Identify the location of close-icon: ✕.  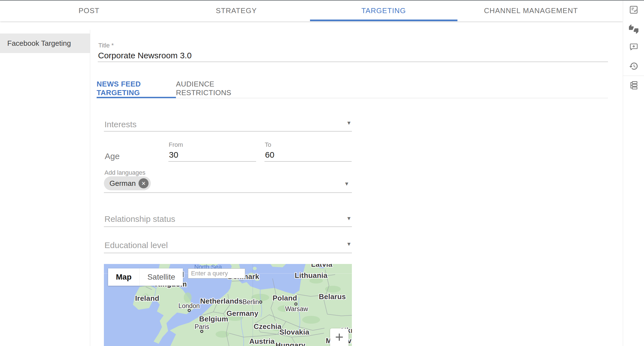
(144, 184).